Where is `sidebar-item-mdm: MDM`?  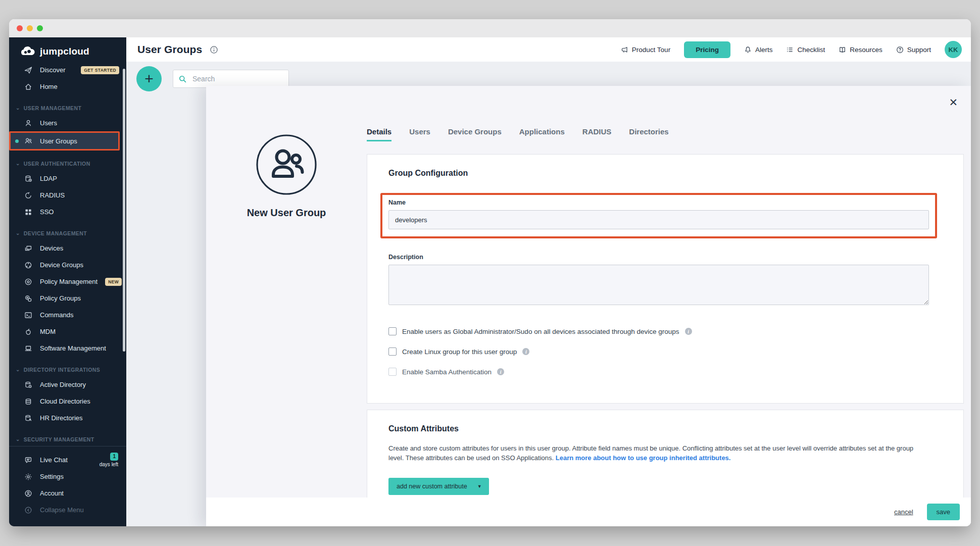 sidebar-item-mdm: MDM is located at coordinates (68, 331).